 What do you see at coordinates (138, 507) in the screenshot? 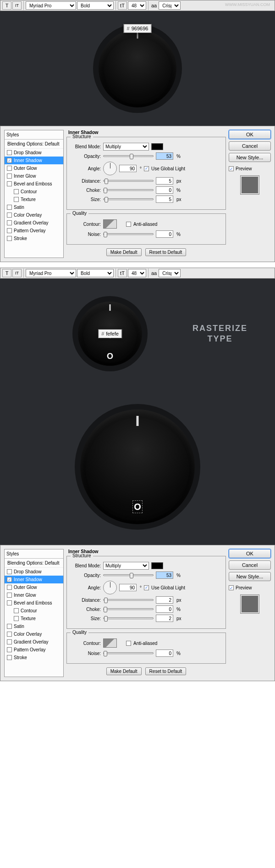
I see `knob-o-transform-handles: O` at bounding box center [138, 507].